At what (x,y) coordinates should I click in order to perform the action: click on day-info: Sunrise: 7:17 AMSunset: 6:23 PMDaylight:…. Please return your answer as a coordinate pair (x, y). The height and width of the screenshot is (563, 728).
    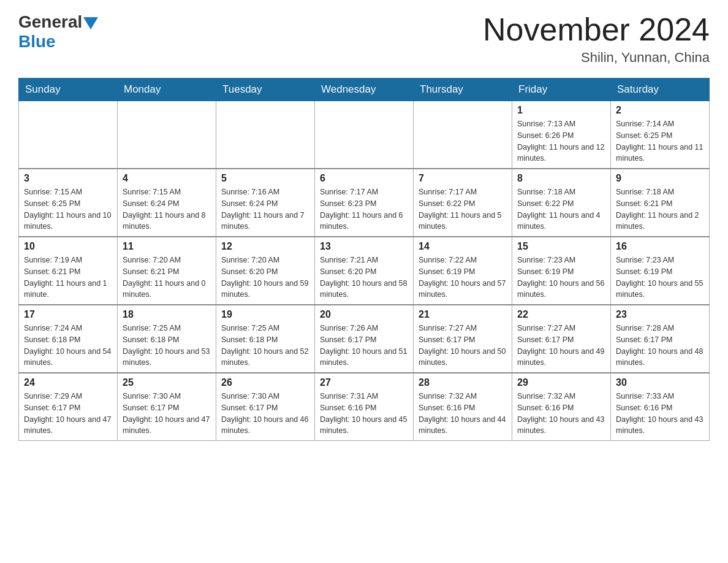
    Looking at the image, I should click on (364, 210).